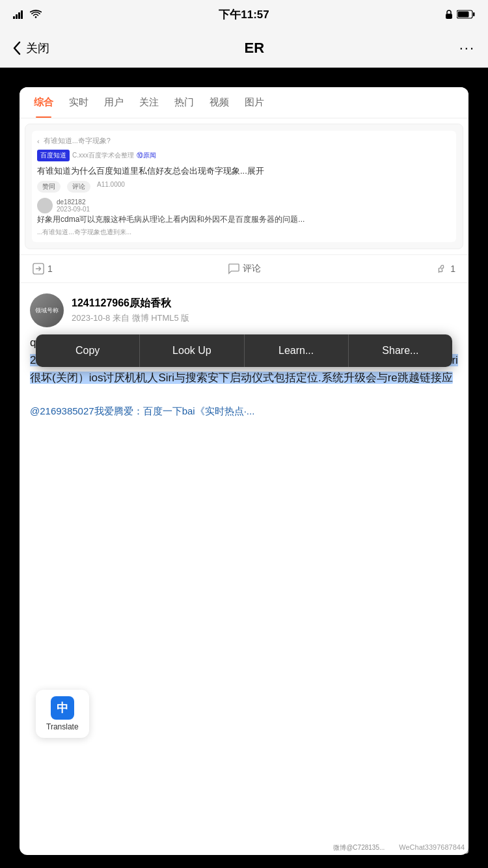 Image resolution: width=488 pixels, height=868 pixels. I want to click on screenshot-avatar, so click(45, 206).